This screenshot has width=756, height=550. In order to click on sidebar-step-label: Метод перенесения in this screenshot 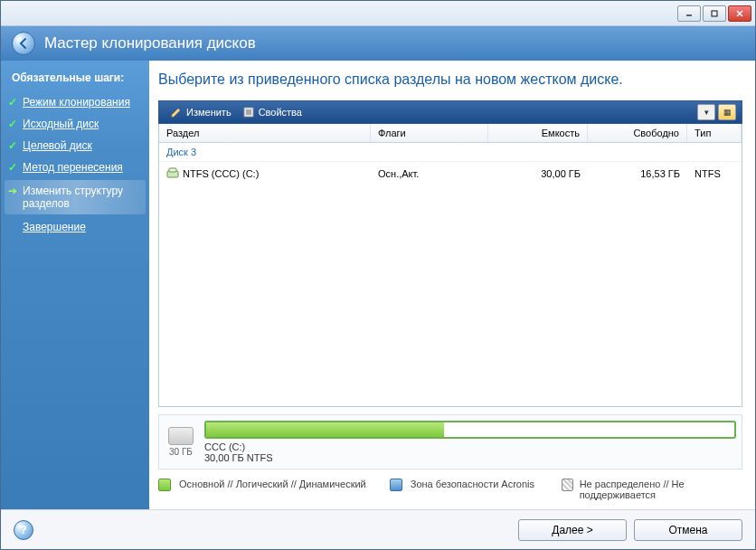, I will do `click(72, 167)`.